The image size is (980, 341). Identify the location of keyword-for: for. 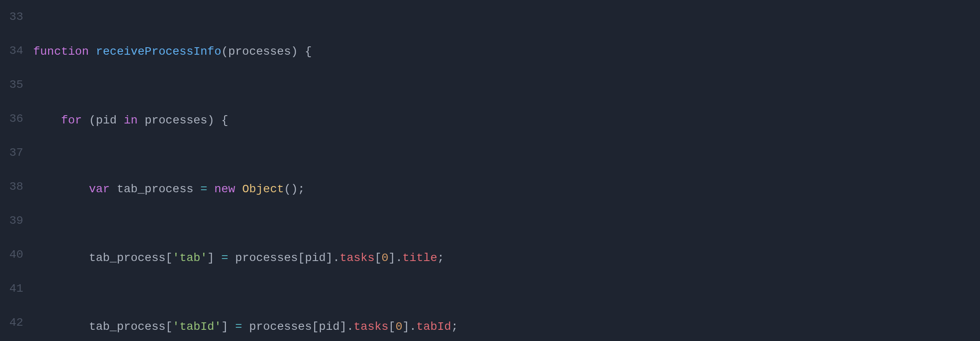
(71, 120).